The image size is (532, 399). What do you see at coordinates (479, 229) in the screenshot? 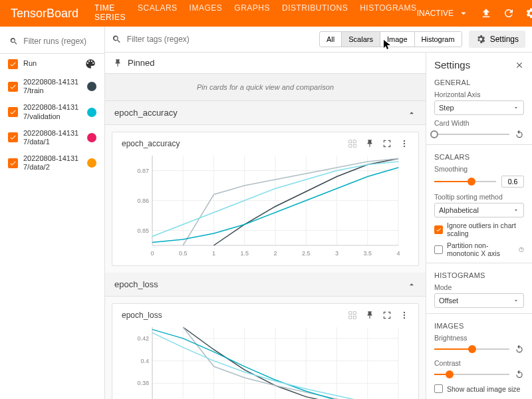
I see `ignore-outliers-checkbox: Ignore outliers in chart scaling` at bounding box center [479, 229].